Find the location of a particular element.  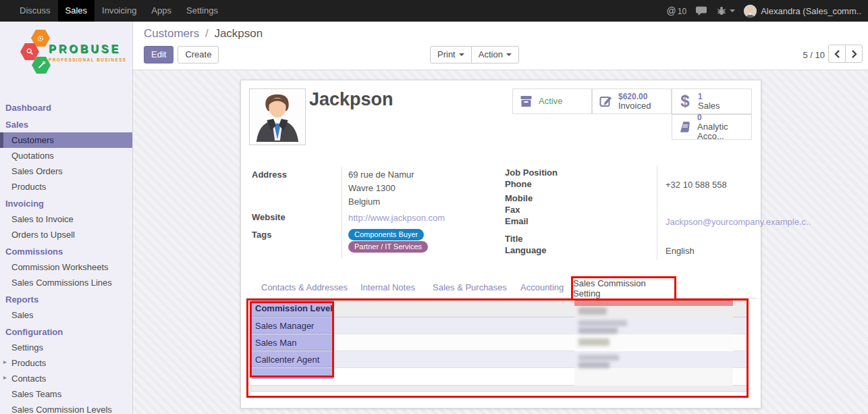

email-link: Jackpson@yourcompany.example.c.. is located at coordinates (738, 222).